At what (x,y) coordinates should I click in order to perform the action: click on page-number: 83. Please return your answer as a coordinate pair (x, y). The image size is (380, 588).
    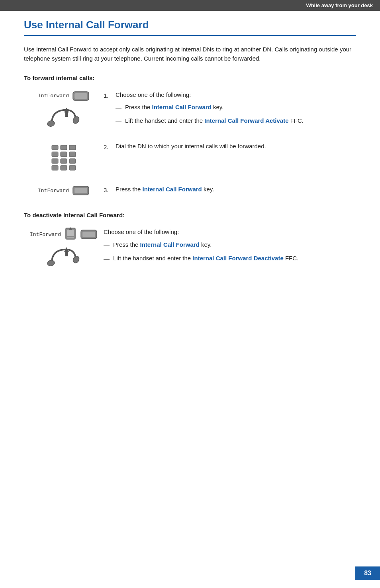
    Looking at the image, I should click on (368, 573).